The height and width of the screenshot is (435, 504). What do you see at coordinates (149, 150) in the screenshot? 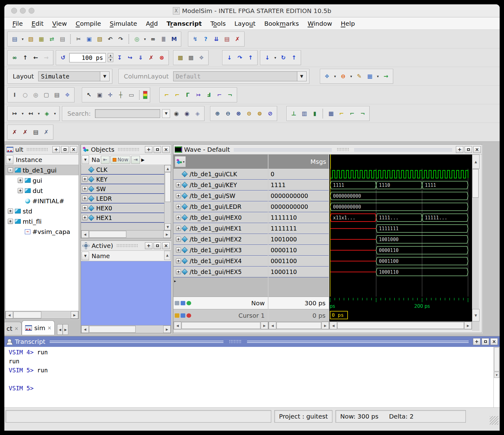
I see `dock-button: +` at bounding box center [149, 150].